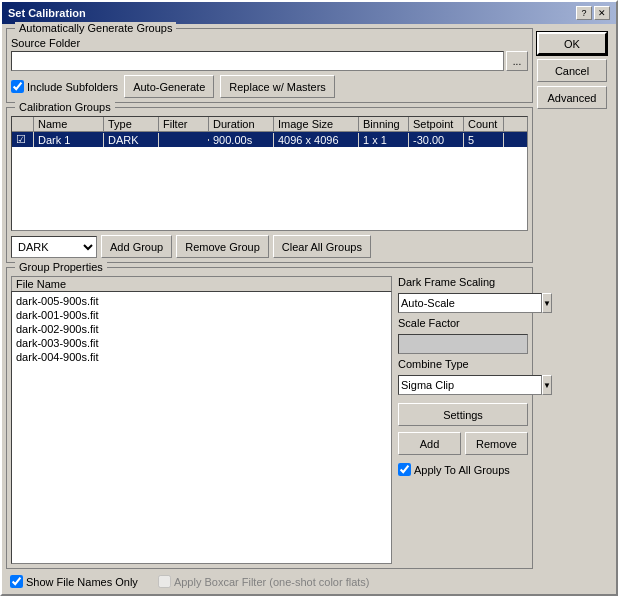 The width and height of the screenshot is (618, 596). Describe the element at coordinates (463, 470) in the screenshot. I see `apply-to-all-groups-row: Apply To All Groups` at that location.